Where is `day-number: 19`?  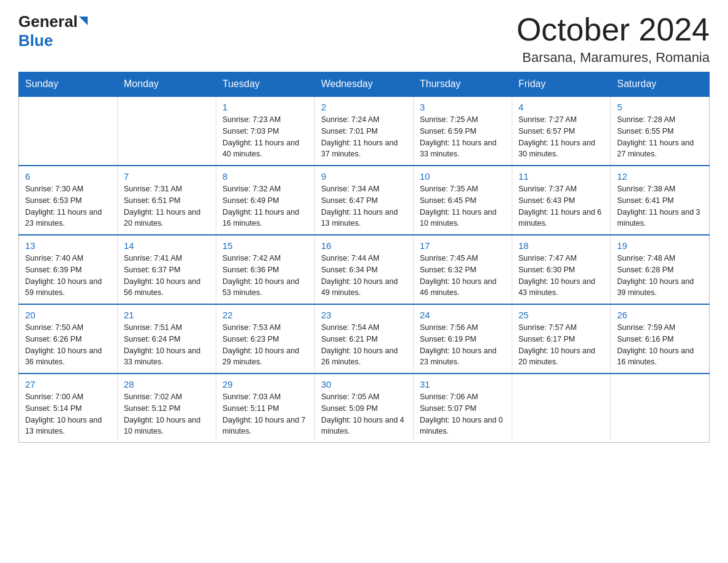
day-number: 19 is located at coordinates (660, 245).